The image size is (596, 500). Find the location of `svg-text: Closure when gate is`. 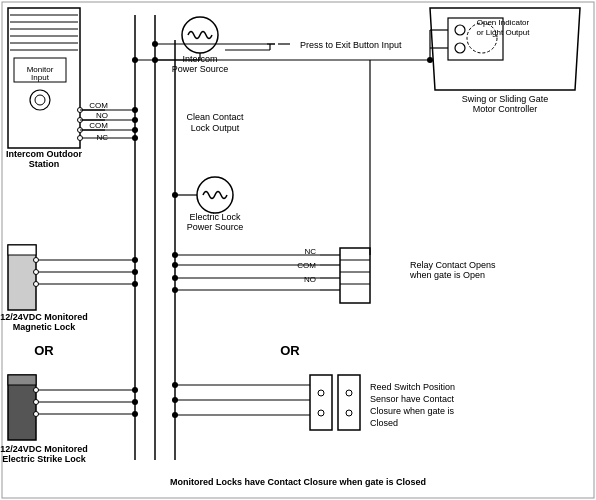

svg-text: Closure when gate is is located at coordinates (412, 411).